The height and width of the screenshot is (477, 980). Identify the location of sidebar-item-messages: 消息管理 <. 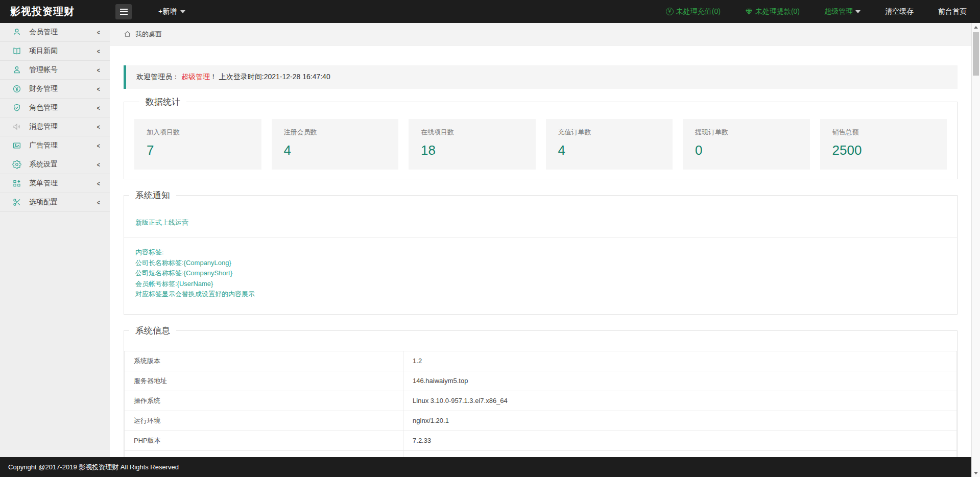
(55, 127).